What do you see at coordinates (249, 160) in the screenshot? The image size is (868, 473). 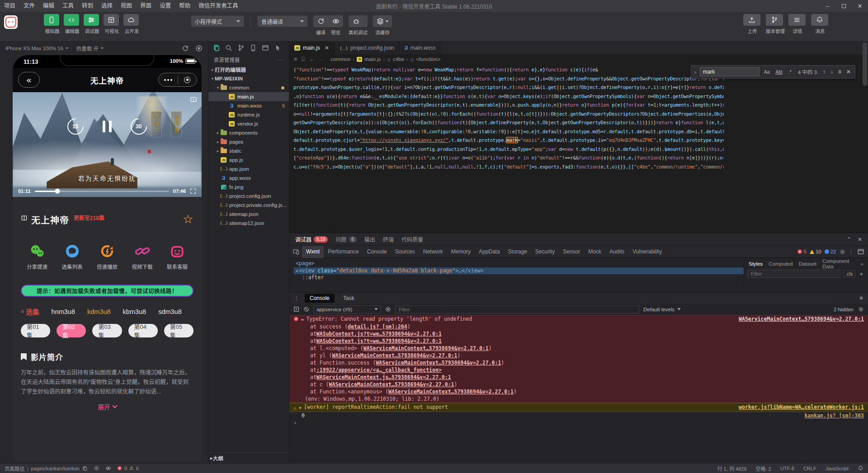 I see `tree-item-app.js: JSapp.js` at bounding box center [249, 160].